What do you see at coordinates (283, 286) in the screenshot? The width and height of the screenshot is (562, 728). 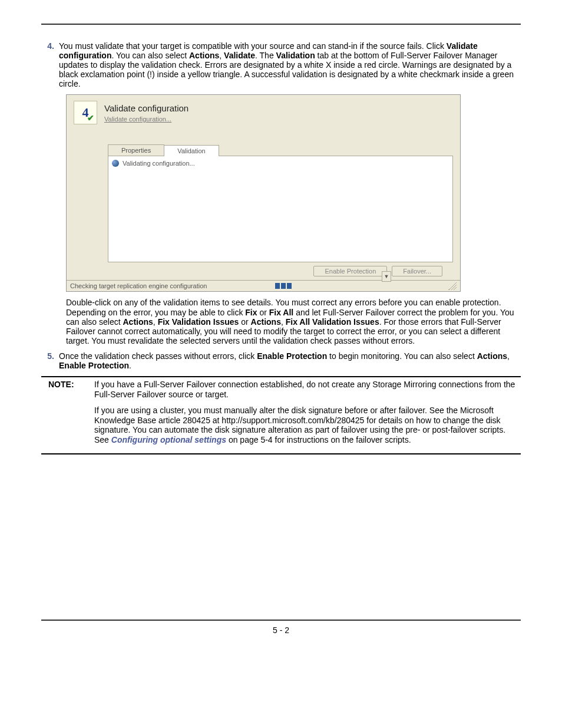 I see `progress-bar` at bounding box center [283, 286].